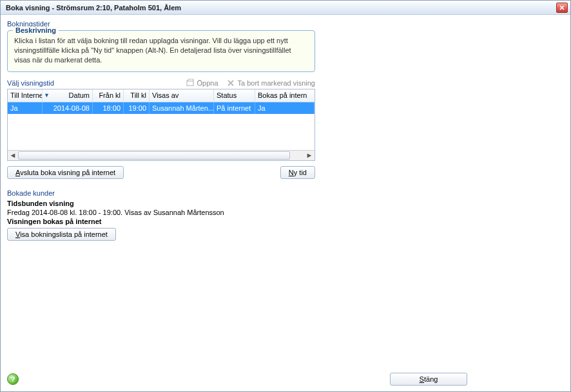 The width and height of the screenshot is (571, 392). What do you see at coordinates (271, 83) in the screenshot?
I see `remove-button: Ta bort markerad visning` at bounding box center [271, 83].